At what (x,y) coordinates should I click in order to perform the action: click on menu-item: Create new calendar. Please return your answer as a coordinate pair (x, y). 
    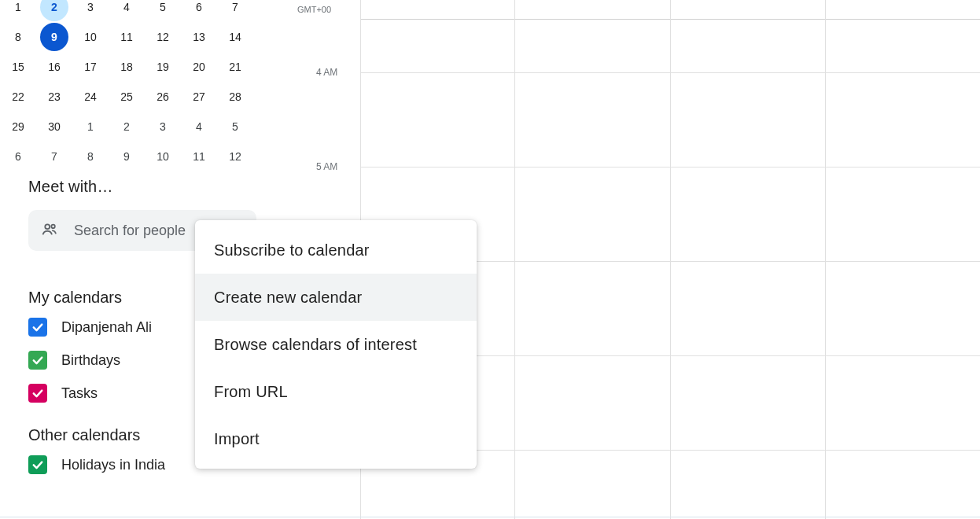
    Looking at the image, I should click on (336, 297).